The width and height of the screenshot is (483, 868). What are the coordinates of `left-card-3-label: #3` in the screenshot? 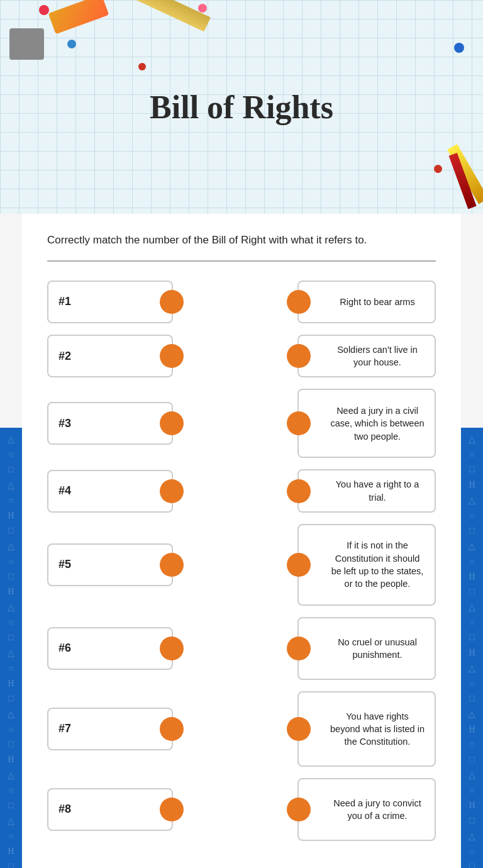 It's located at (65, 424).